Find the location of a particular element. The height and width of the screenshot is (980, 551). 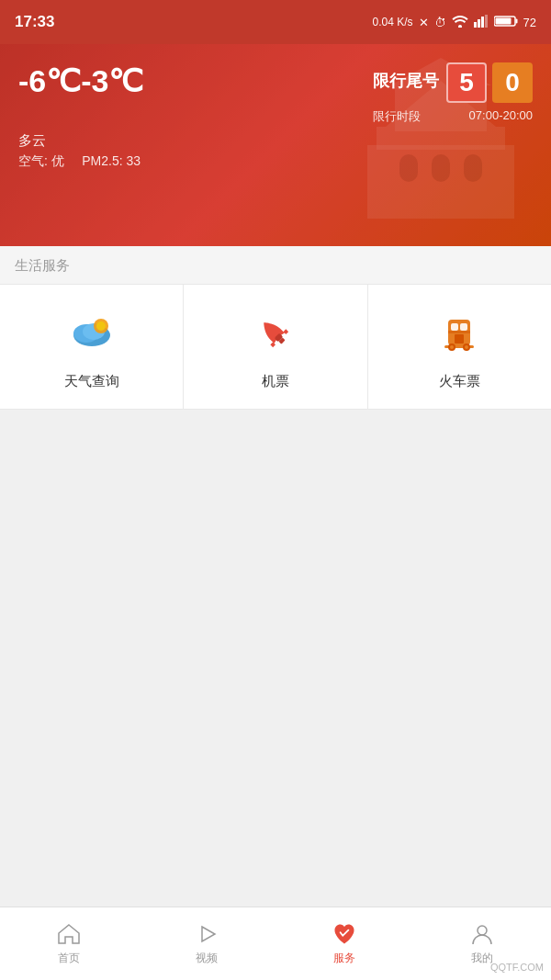

service-item-weather: 天气查询 is located at coordinates (92, 347).